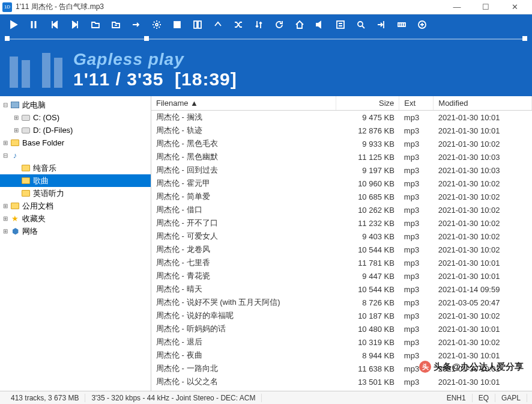 This screenshot has width=532, height=404. I want to click on settings-button, so click(157, 25).